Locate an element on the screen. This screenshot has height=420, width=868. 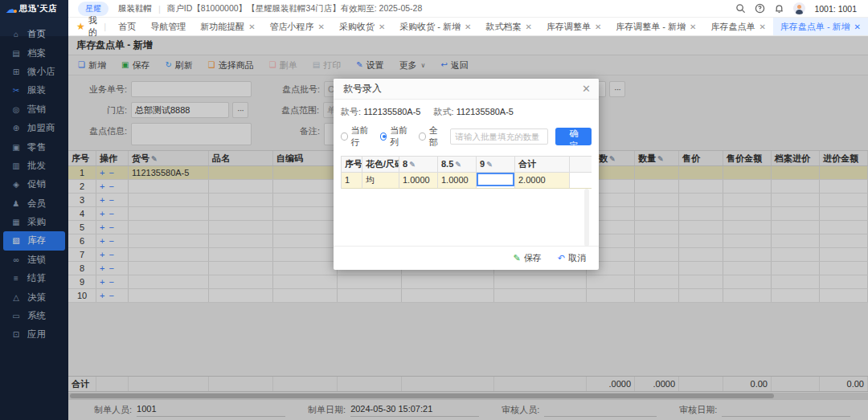
close-icon: ✕ is located at coordinates (587, 88).